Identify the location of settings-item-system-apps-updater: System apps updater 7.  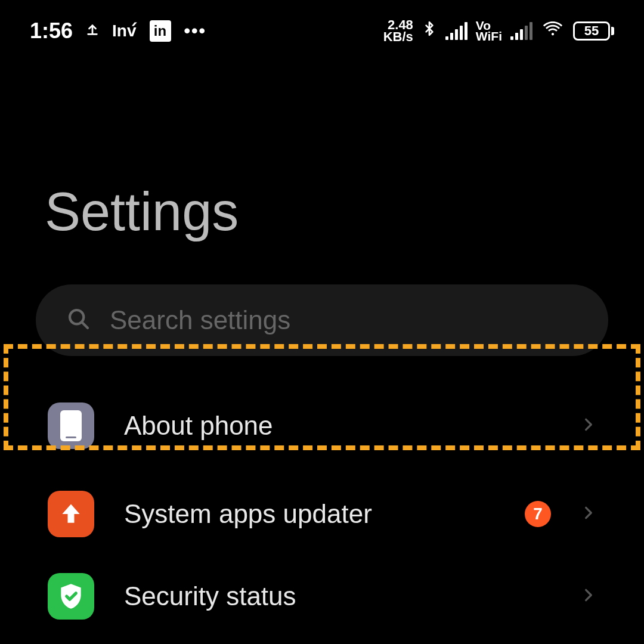
(322, 514).